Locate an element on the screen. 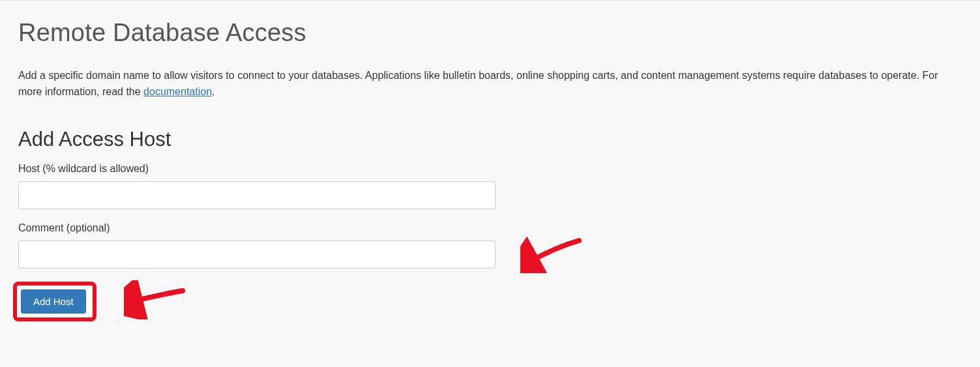  page-description: Add a specific domain name to allow visi… is located at coordinates (490, 84).